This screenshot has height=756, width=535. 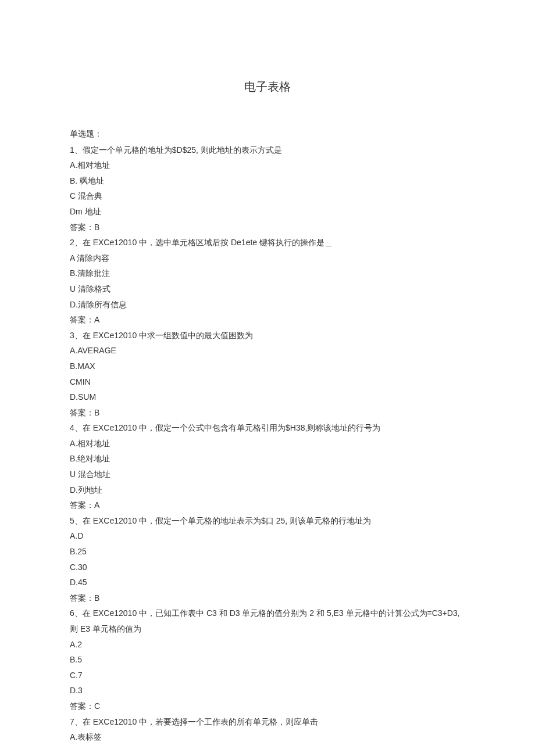 I want to click on question-stem: 1、假定一个单元格的地址为$D$25, 则此地址的表示方式是, so click(x=268, y=150).